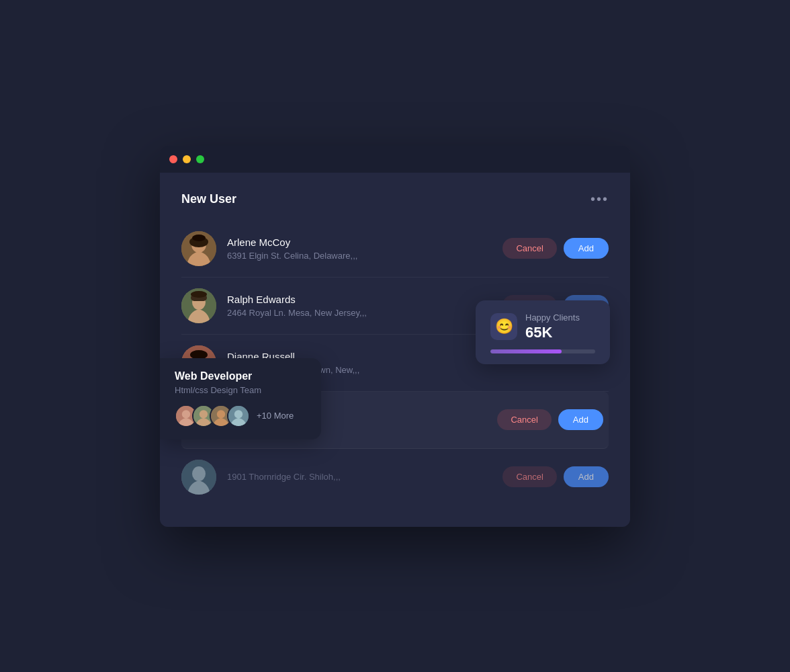  Describe the element at coordinates (365, 477) in the screenshot. I see `user-address-unknown: 1901 Thornridge Cir. Shiloh,,,` at that location.